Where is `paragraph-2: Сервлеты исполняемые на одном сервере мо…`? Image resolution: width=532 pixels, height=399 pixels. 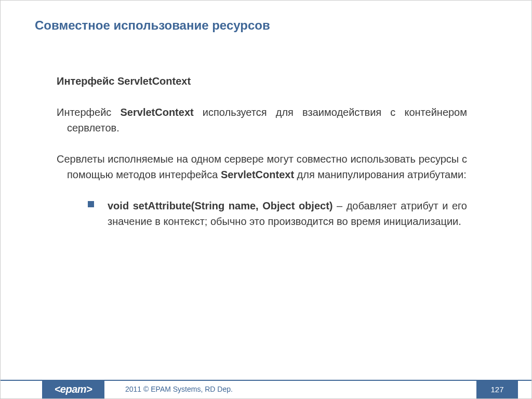
paragraph-2: Сервлеты исполняемые на одном сервере мо… is located at coordinates (262, 167).